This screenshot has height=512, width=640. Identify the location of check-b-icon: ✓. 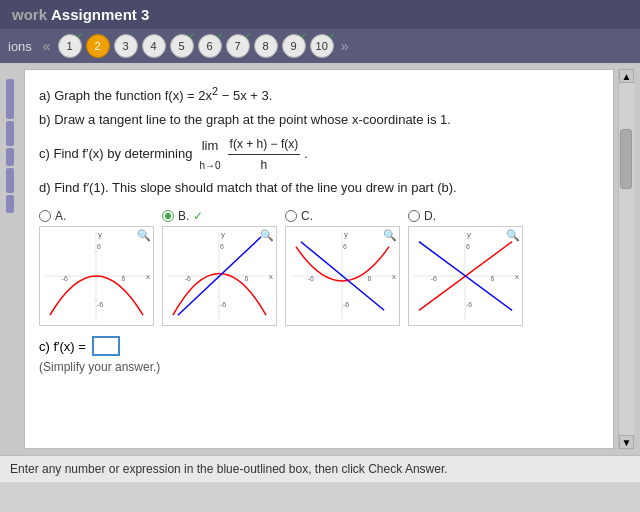
(198, 216).